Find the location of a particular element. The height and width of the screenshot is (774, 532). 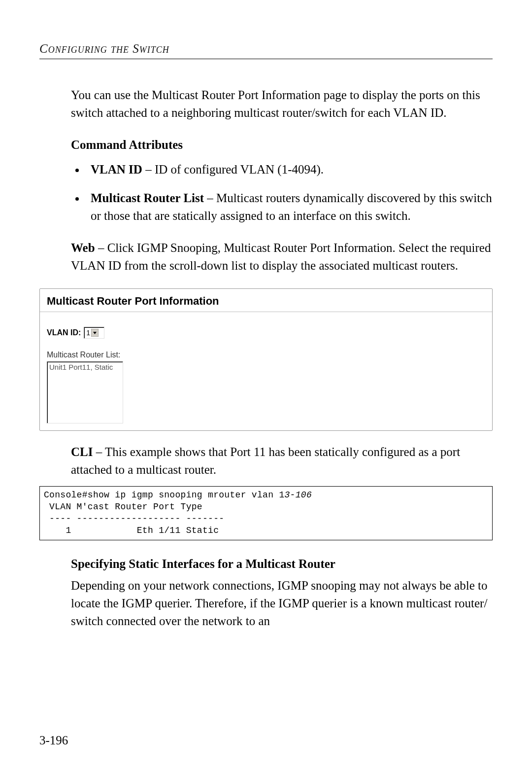

term-cli: CLI is located at coordinates (82, 452).